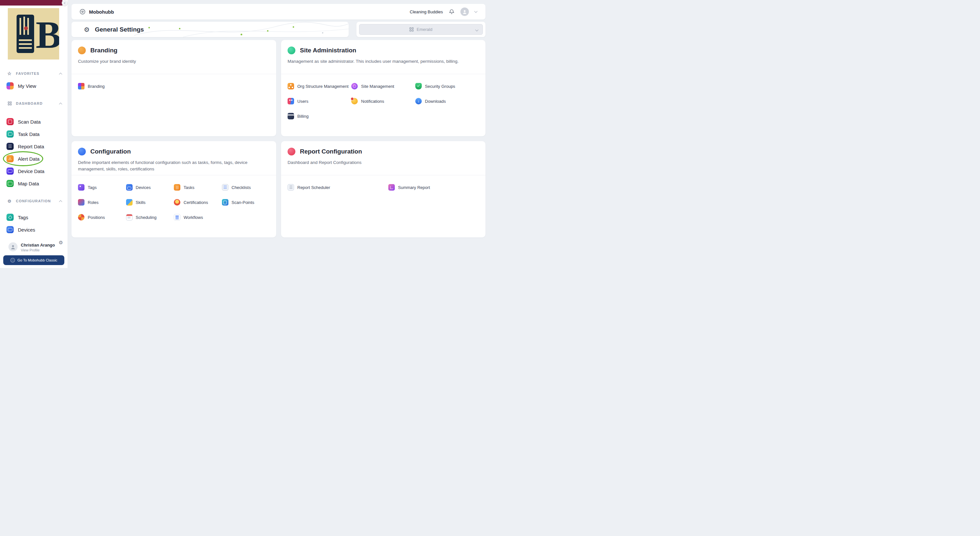 This screenshot has height=536, width=980. What do you see at coordinates (81, 217) in the screenshot?
I see `positions-icon` at bounding box center [81, 217].